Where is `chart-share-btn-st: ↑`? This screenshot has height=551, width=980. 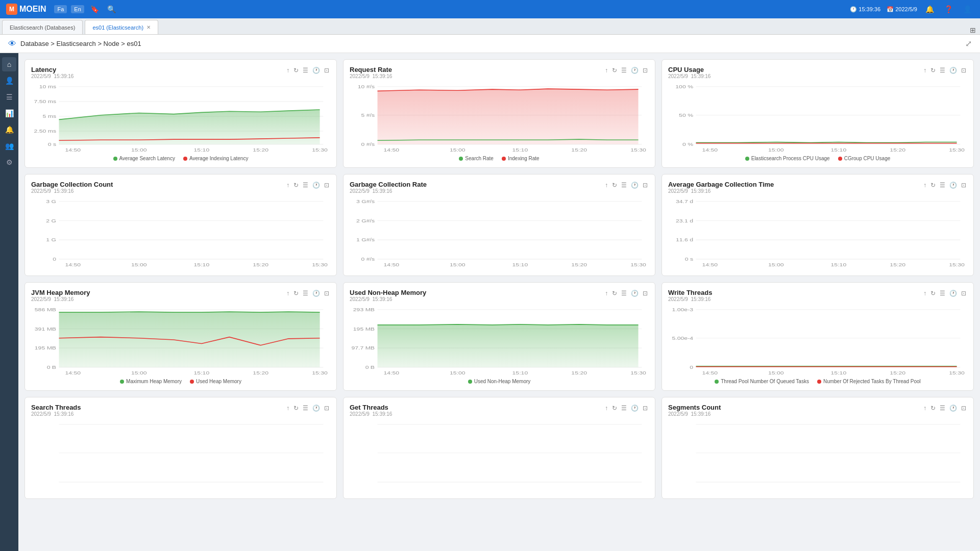 chart-share-btn-st: ↑ is located at coordinates (288, 408).